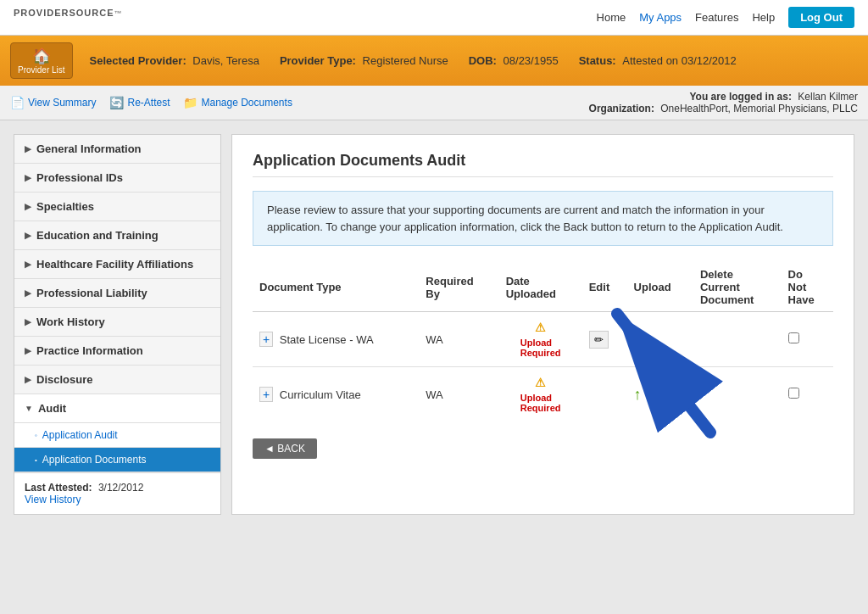  Describe the element at coordinates (17, 103) in the screenshot. I see `document-icon: 📄` at that location.